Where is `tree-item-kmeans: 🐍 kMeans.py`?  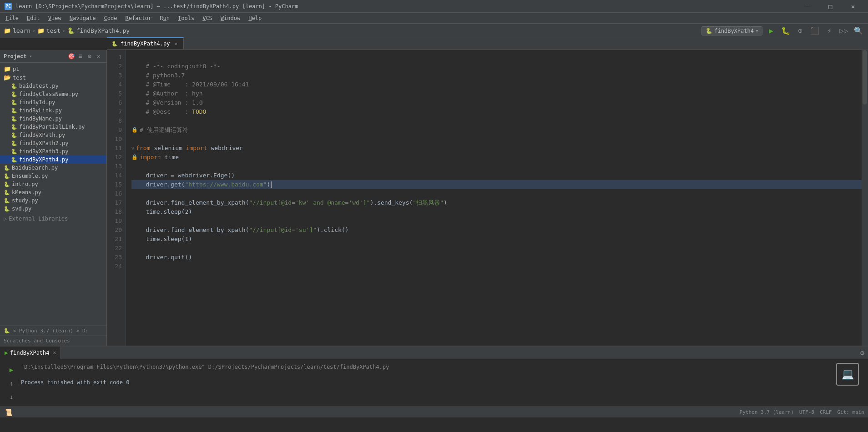 tree-item-kmeans: 🐍 kMeans.py is located at coordinates (53, 192).